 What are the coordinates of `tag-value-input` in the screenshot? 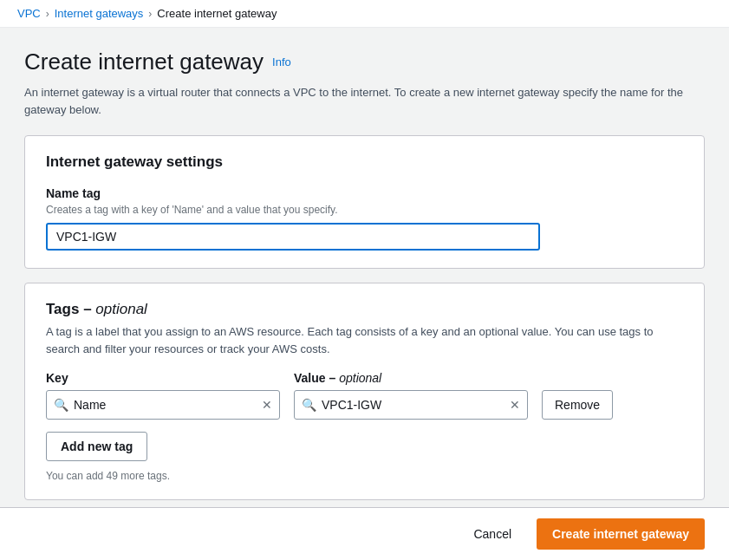 It's located at (414, 405).